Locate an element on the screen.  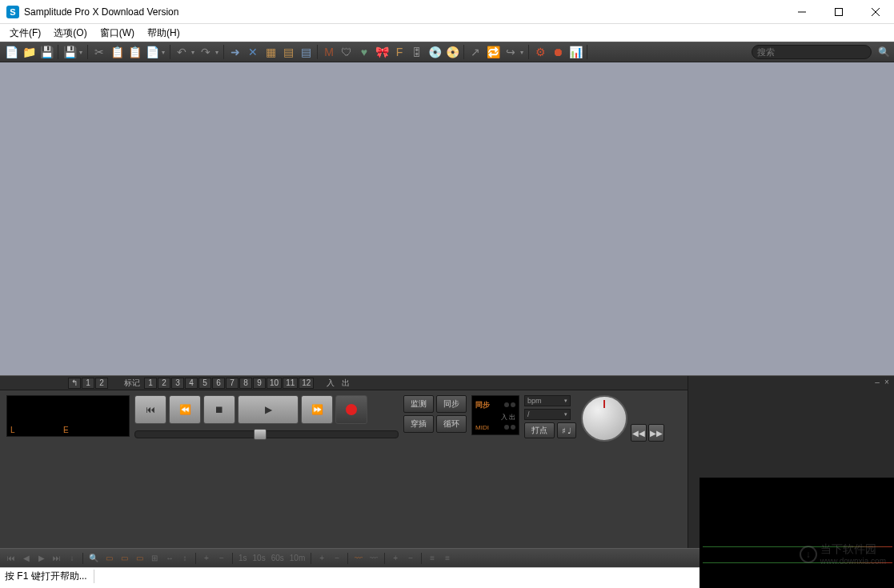
jog-right-icon: ▶▶ is located at coordinates (656, 433).